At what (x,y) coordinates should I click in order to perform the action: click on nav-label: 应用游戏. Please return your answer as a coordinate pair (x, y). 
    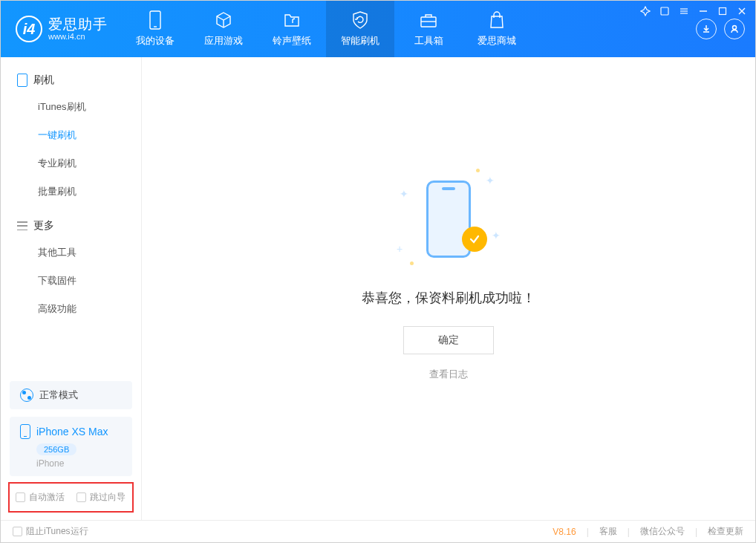
    Looking at the image, I should click on (224, 41).